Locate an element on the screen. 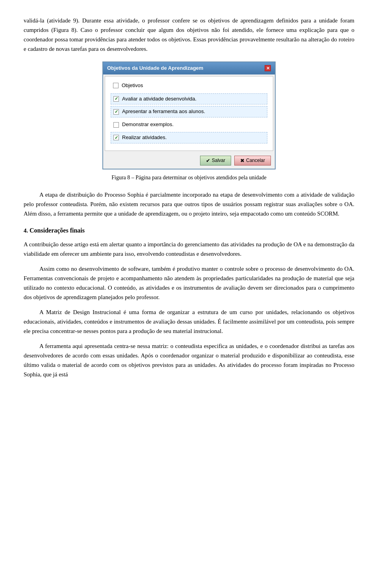 Image resolution: width=378 pixels, height=588 pixels. paragraph-5: A Matriz de Design Instrucional é uma fo… is located at coordinates (189, 322).